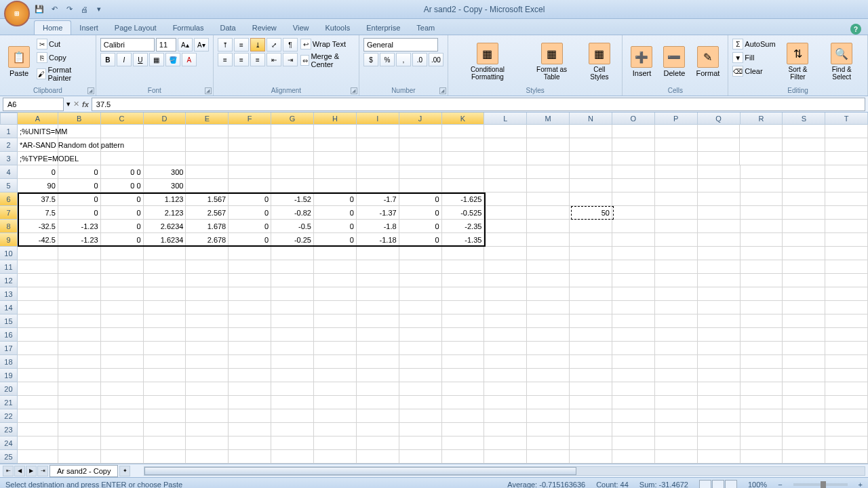 The image size is (868, 488). Describe the element at coordinates (189, 60) in the screenshot. I see `font-color-button: A` at that location.